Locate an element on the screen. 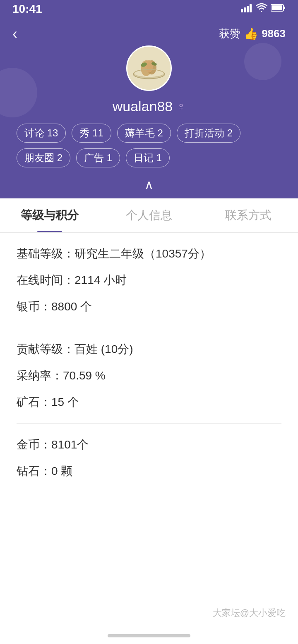  tag-item: 日记 1 is located at coordinates (148, 158).